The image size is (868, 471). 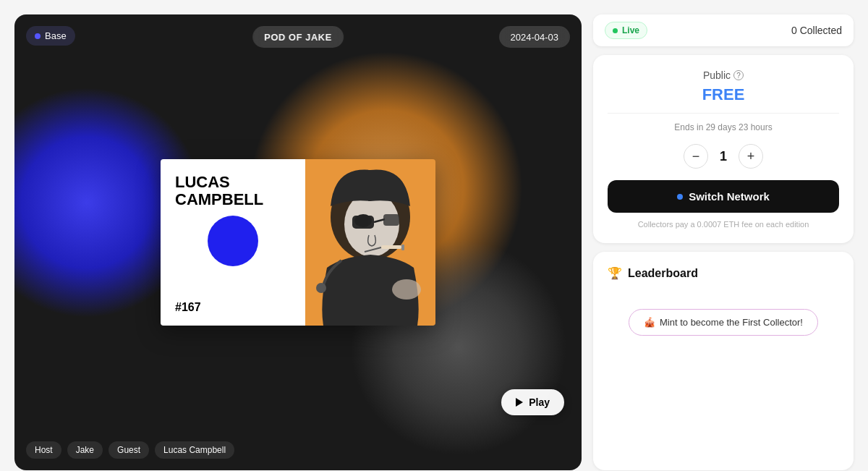 I want to click on podcast-title-badge: POD OF JAKE, so click(x=298, y=37).